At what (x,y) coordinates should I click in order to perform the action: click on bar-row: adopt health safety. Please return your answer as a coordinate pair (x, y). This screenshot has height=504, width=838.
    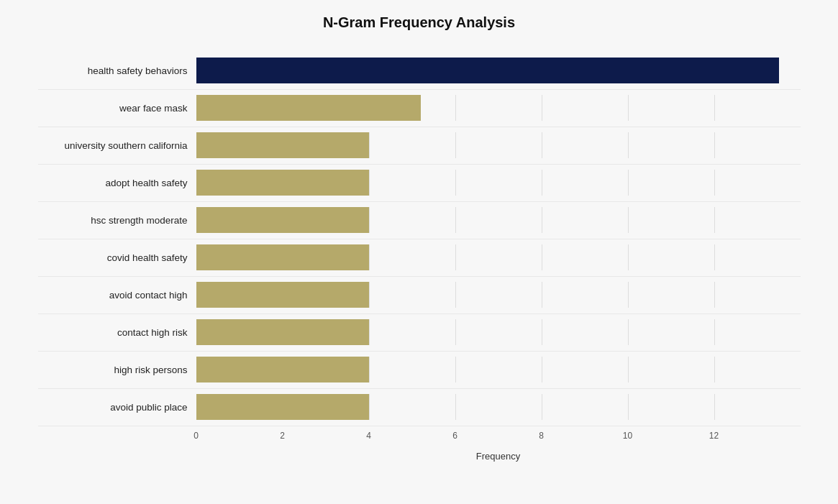
    Looking at the image, I should click on (419, 183).